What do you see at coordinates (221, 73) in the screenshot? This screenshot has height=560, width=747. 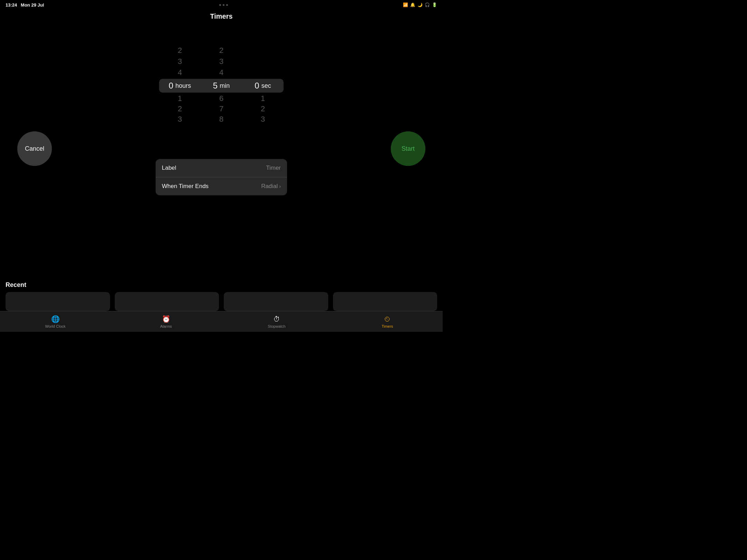 I see `minutes-above-4: 4` at bounding box center [221, 73].